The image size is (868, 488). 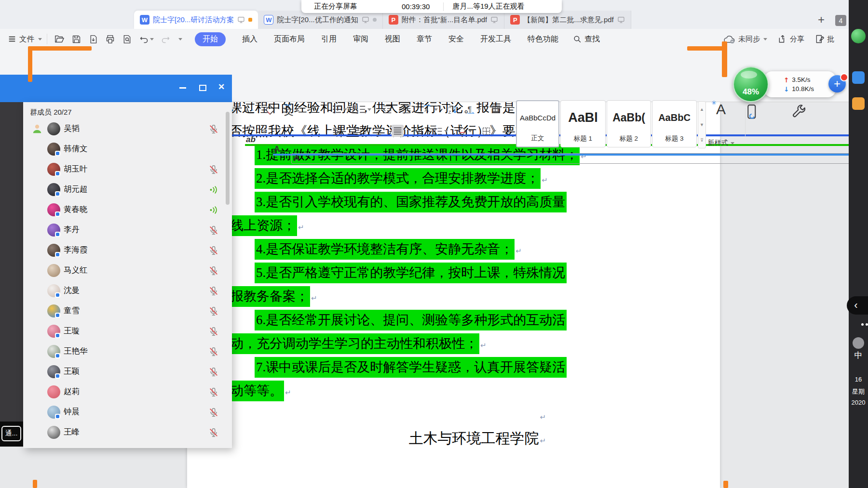 I want to click on member-row: 赵莉, so click(x=127, y=392).